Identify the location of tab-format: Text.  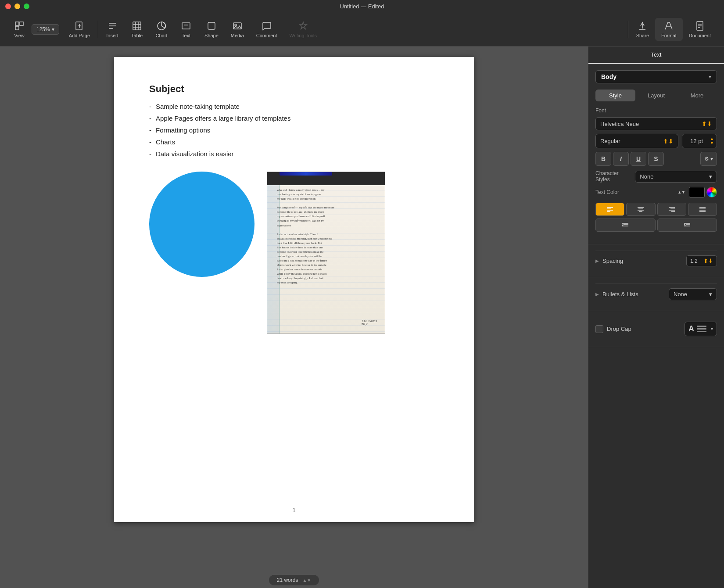
(656, 55).